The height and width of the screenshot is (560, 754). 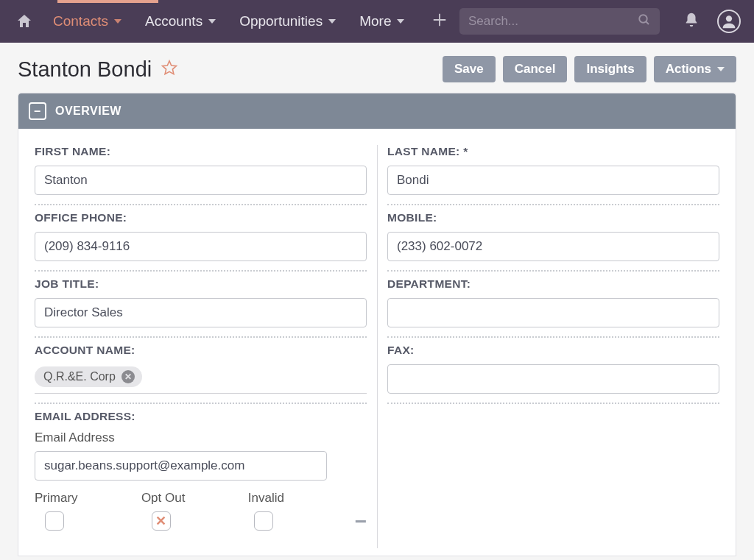 What do you see at coordinates (88, 111) in the screenshot?
I see `panel-title: OVERVIEW` at bounding box center [88, 111].